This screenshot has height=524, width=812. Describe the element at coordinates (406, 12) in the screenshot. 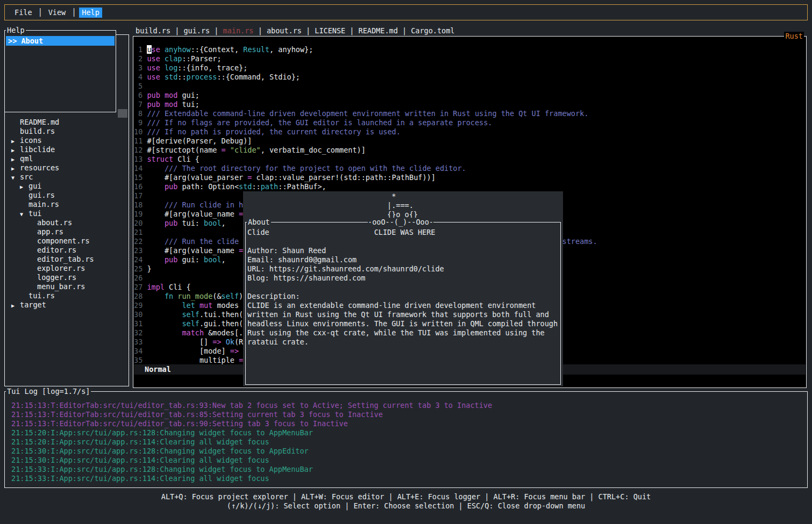

I see `menu-bar: File│View│Help` at that location.